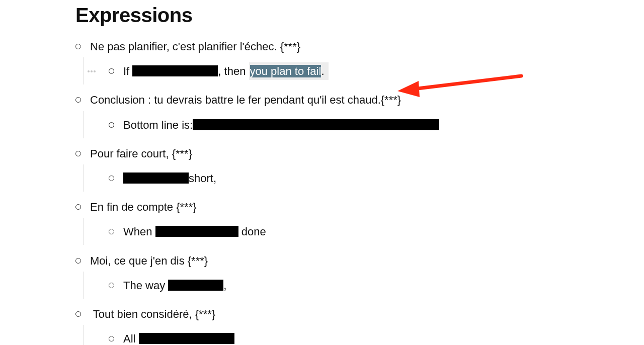  Describe the element at coordinates (376, 336) in the screenshot. I see `outline-item-en: All` at that location.